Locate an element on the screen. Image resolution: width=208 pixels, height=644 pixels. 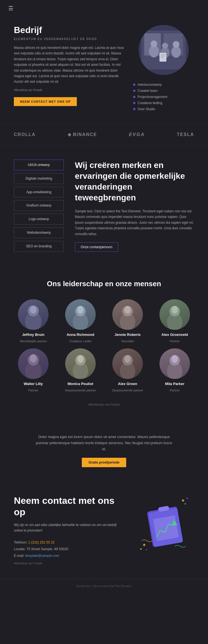
nav-item-3: Projectmanagement is located at coordinates (164, 97).